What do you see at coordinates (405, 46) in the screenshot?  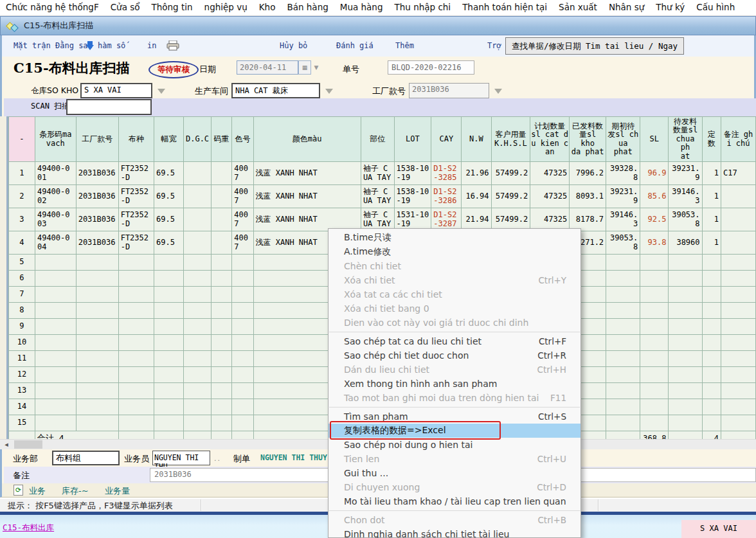 I see `add-button: Thêm` at bounding box center [405, 46].